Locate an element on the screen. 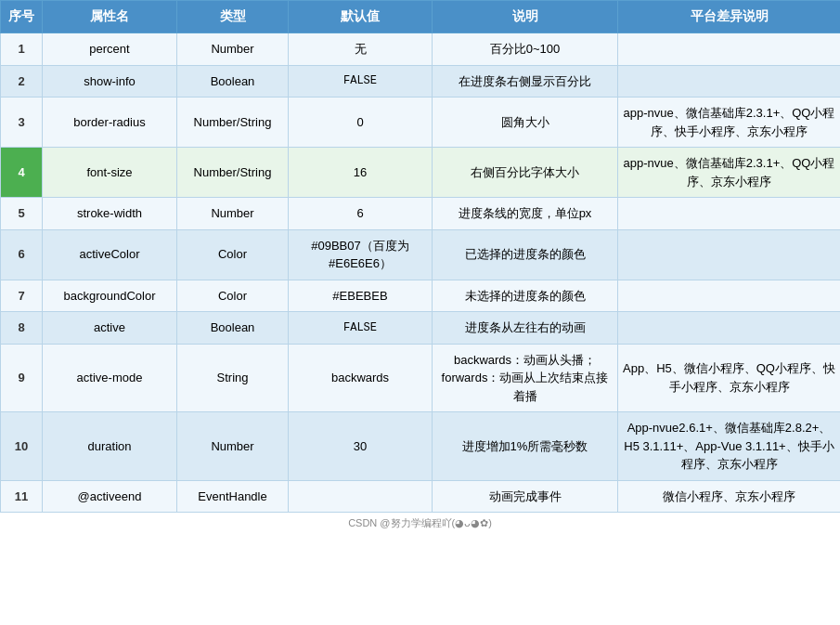 The image size is (840, 625). cell-seq: 7 is located at coordinates (22, 295).